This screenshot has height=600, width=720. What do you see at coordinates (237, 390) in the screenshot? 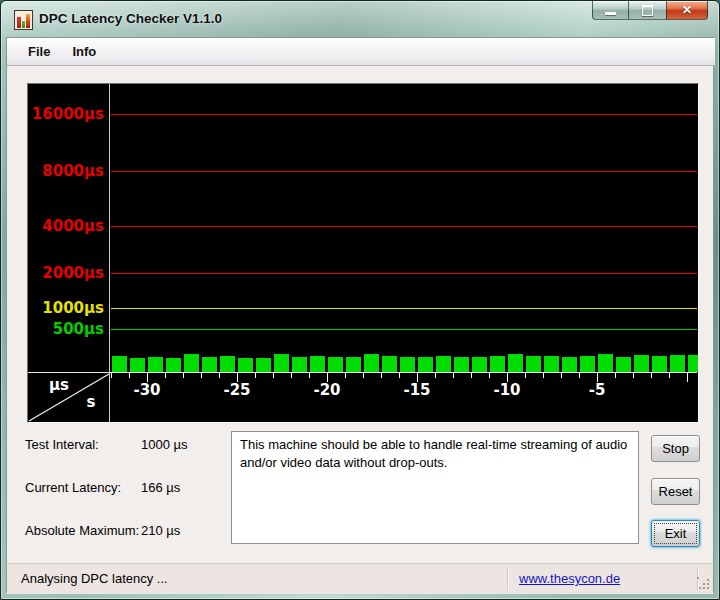
I see `x-axis-label: -25` at bounding box center [237, 390].